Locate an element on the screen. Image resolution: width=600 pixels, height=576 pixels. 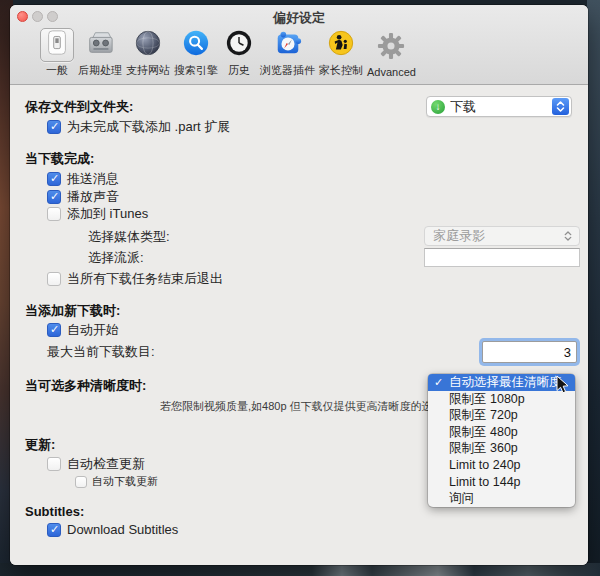
media-type-popup: 家庭录影 is located at coordinates (502, 236).